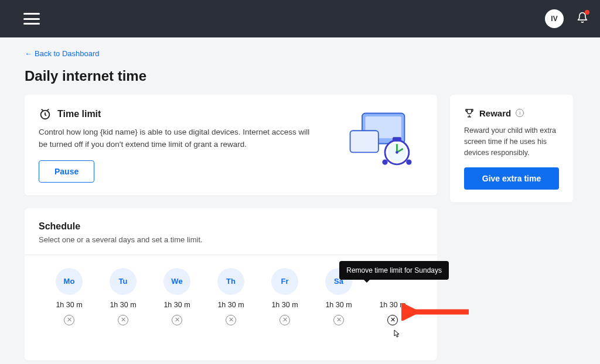 The height and width of the screenshot is (364, 600). I want to click on clock-icon, so click(45, 114).